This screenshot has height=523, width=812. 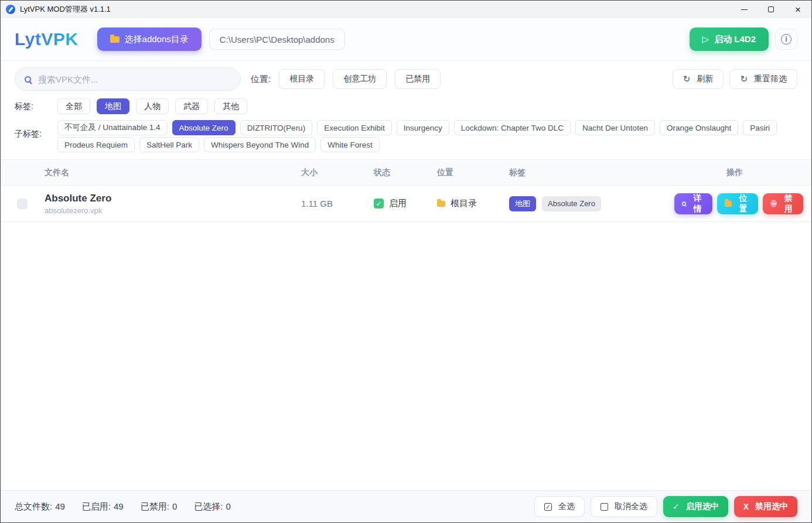 What do you see at coordinates (330, 204) in the screenshot?
I see `file-size: 1.11 GB` at bounding box center [330, 204].